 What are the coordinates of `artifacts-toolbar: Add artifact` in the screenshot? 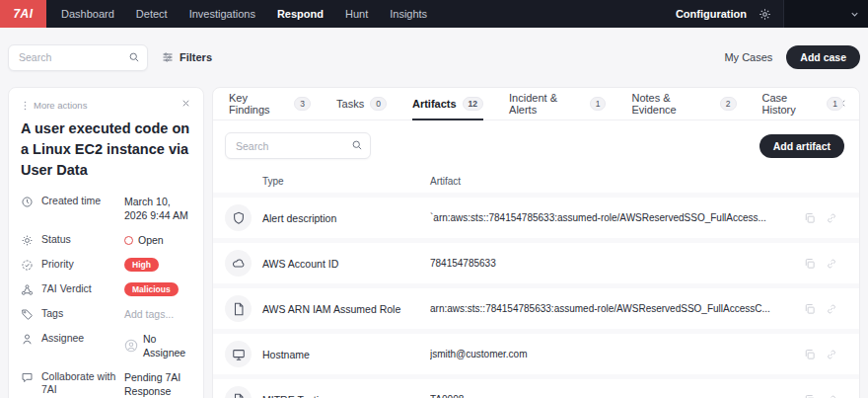 It's located at (537, 144).